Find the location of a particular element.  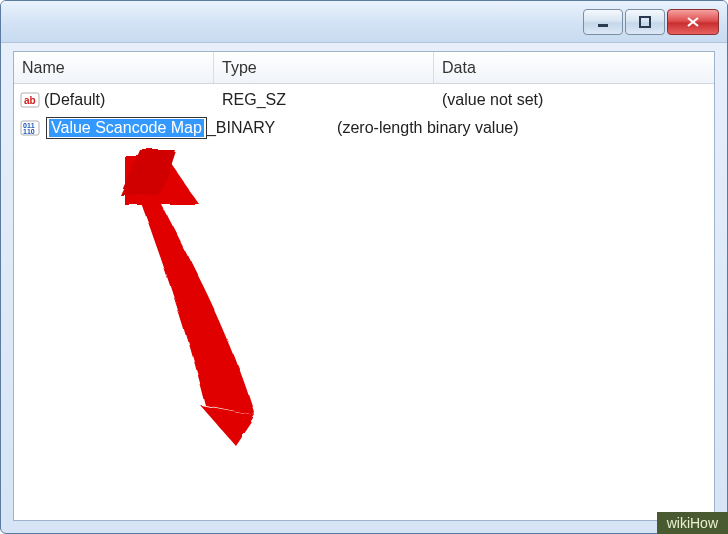

minimize-button is located at coordinates (603, 22).